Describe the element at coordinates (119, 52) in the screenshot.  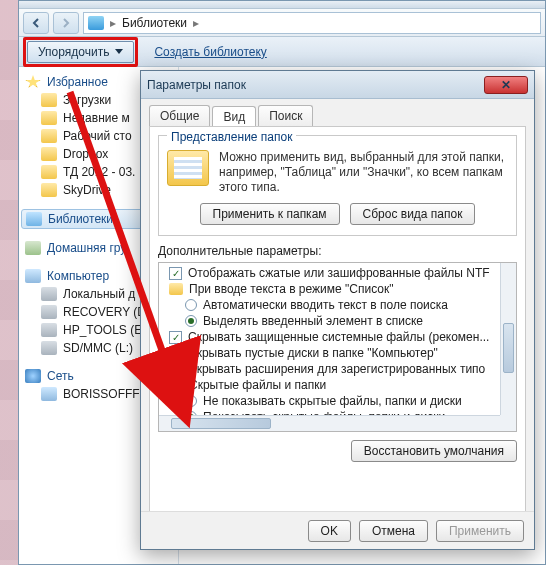
I see `chevron-down-icon` at that location.